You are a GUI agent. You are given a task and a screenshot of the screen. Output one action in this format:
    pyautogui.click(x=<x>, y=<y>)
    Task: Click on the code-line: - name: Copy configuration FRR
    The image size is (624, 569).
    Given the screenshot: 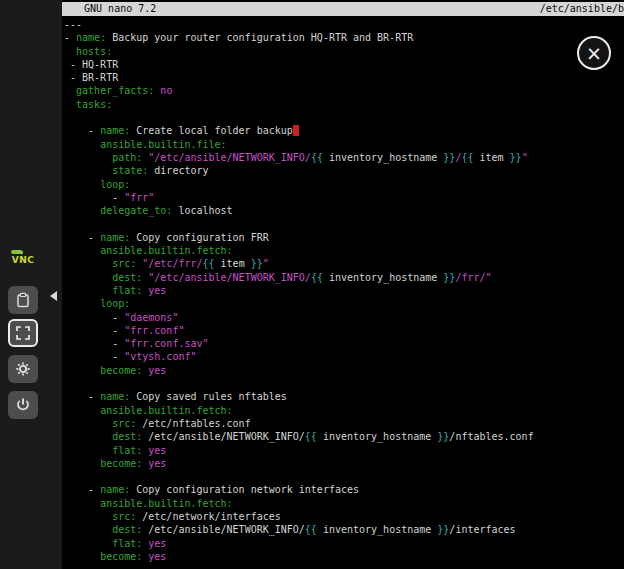 What is the action you would take?
    pyautogui.click(x=344, y=238)
    